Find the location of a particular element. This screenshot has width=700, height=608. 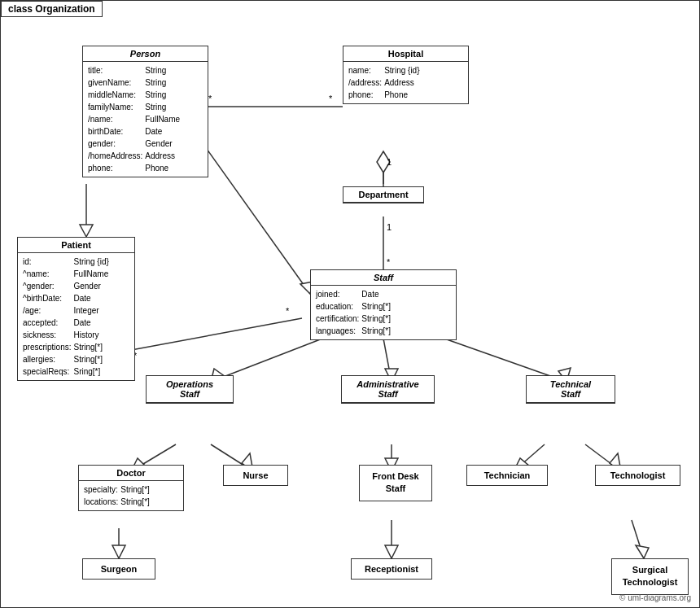

doctor-body: specialty:String[*] locations:String[*] is located at coordinates (131, 496).